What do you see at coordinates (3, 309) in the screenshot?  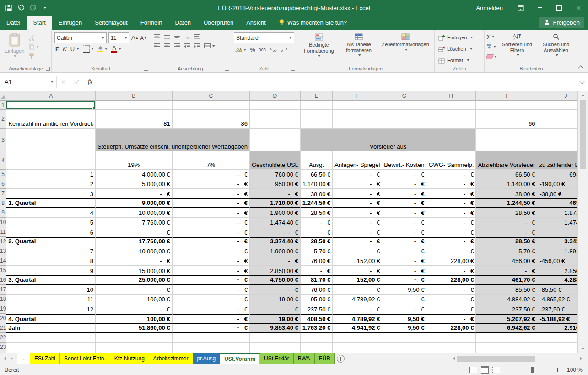 I see `row-header-19: 19` at bounding box center [3, 309].